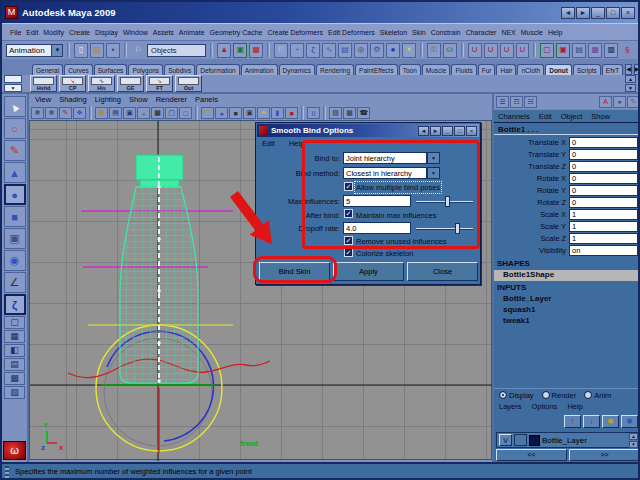 This screenshot has height=480, width=640. What do you see at coordinates (516, 102) in the screenshot?
I see `list-detail-icon: ☶` at bounding box center [516, 102].